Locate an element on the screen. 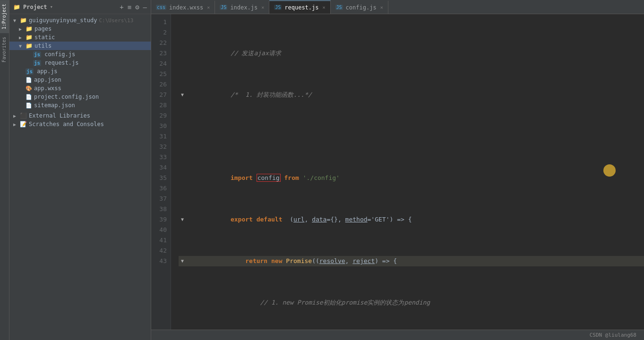  line-numbers: 1 2 22 23 24 25 26 27 28 29 30 31 32 33 … is located at coordinates (161, 172).